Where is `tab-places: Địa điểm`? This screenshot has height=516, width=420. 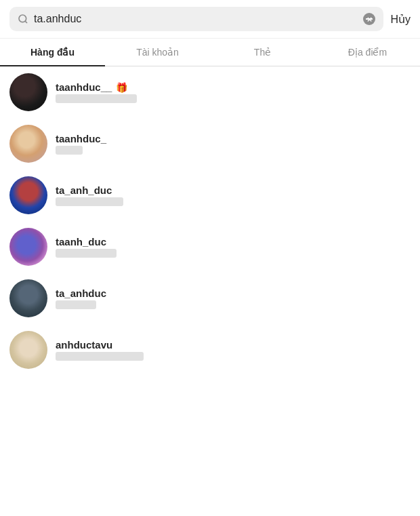 tab-places: Địa điểm is located at coordinates (367, 52).